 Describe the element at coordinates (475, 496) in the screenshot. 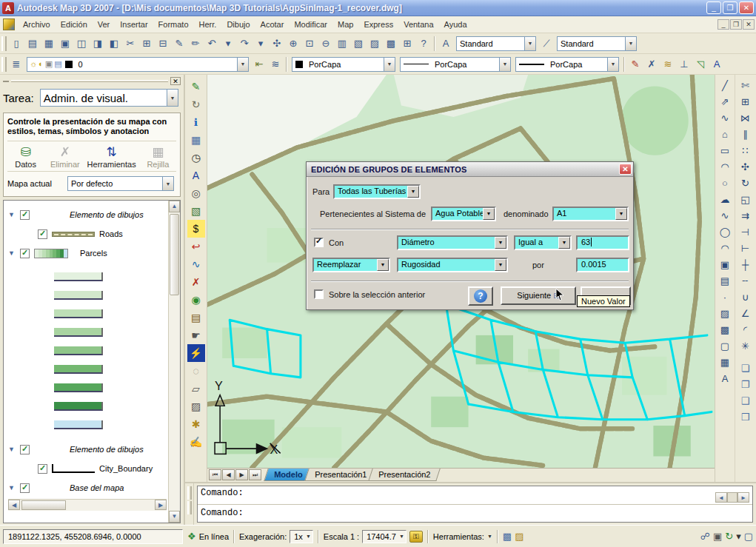

I see `command-history: Comando: ◀ ▶` at that location.